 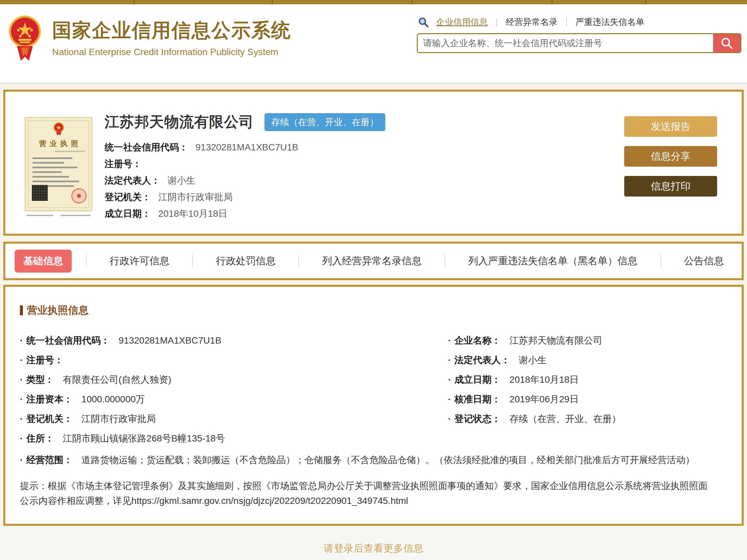 What do you see at coordinates (40, 380) in the screenshot?
I see `row-label: 类型：` at bounding box center [40, 380].